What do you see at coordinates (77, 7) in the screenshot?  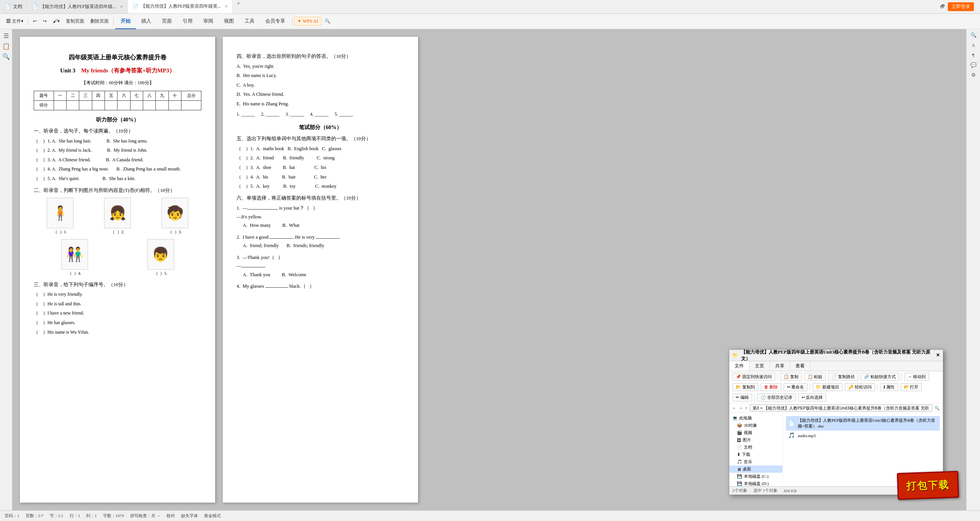 I see `tab-file1: 📄 【能力培优】人教PEP版英语四年级... ✕` at bounding box center [77, 7].